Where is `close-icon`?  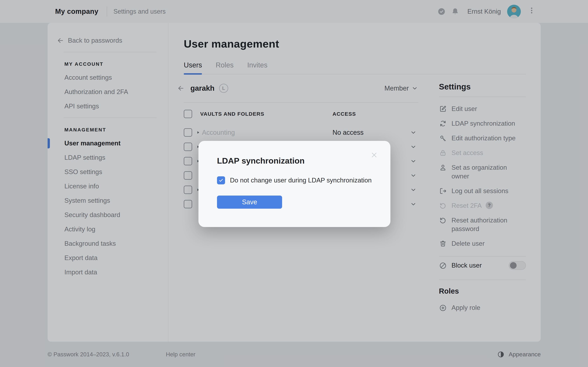 close-icon is located at coordinates (374, 155).